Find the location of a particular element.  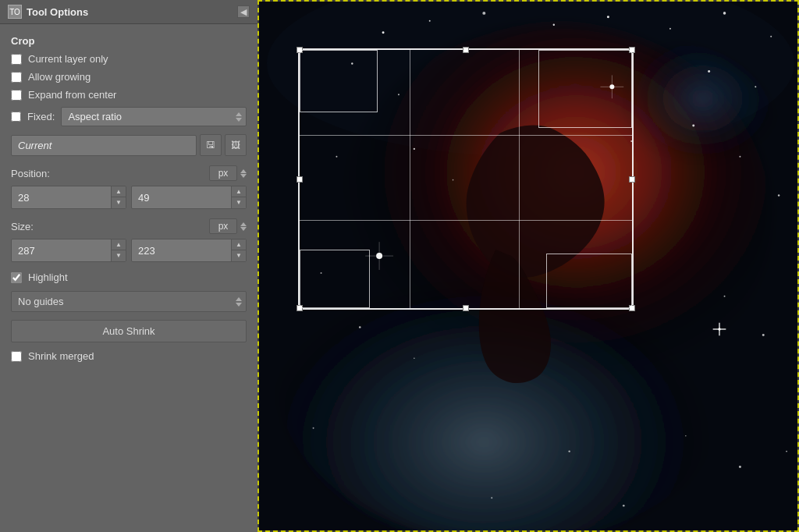

position-unit-wrapper: px mm in is located at coordinates (228, 173).